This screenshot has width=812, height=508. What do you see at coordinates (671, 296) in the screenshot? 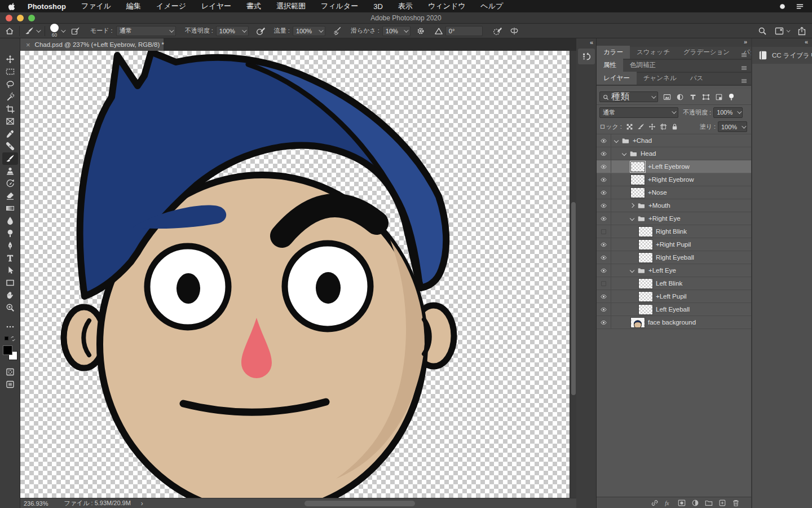
I see `layer-name: +Left Pupil` at bounding box center [671, 296].